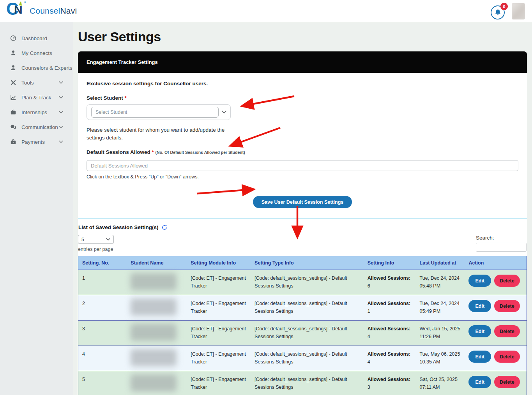 Image resolution: width=532 pixels, height=395 pixels. I want to click on sidebar-item-counselors-experts: Counselors & Experts, so click(37, 68).